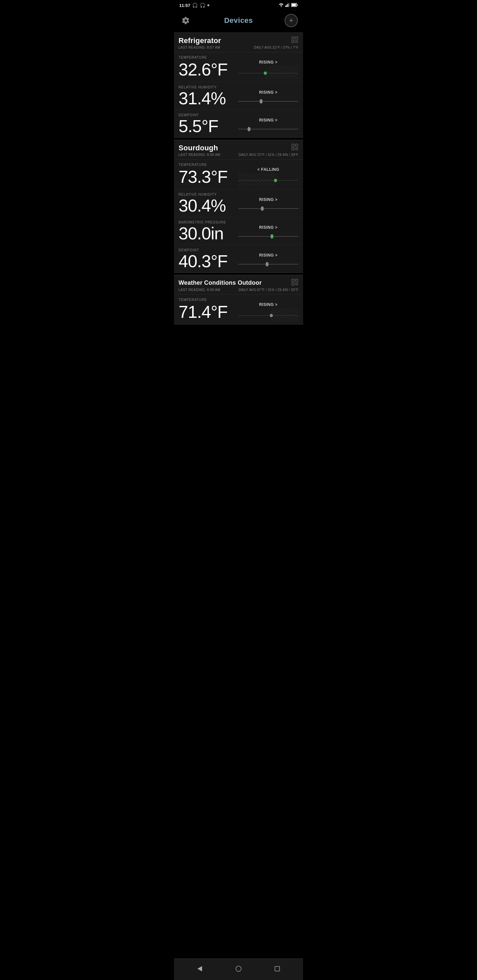 The height and width of the screenshot is (980, 477). Describe the element at coordinates (220, 283) in the screenshot. I see `device-name-weather: Weather Conditions Outdoor` at that location.